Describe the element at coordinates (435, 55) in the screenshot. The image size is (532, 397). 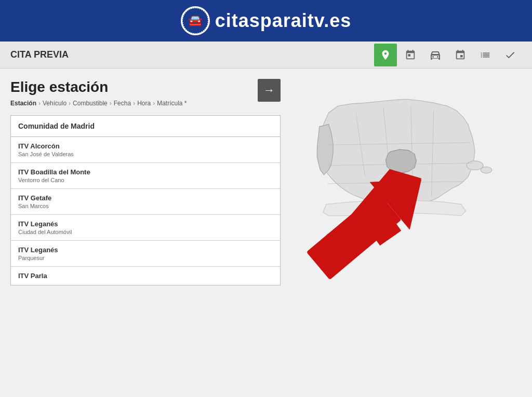
I see `car-nav-icon` at that location.